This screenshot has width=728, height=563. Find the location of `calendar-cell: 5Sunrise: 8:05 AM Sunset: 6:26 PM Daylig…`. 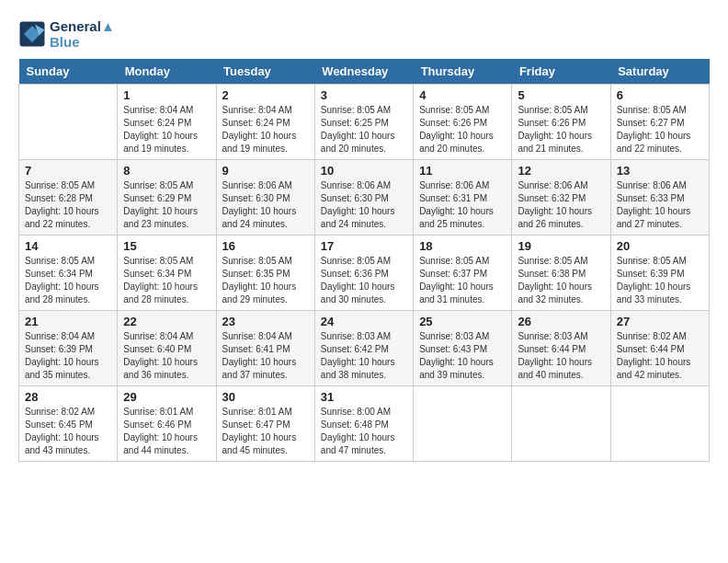

calendar-cell: 5Sunrise: 8:05 AM Sunset: 6:26 PM Daylig… is located at coordinates (561, 122).